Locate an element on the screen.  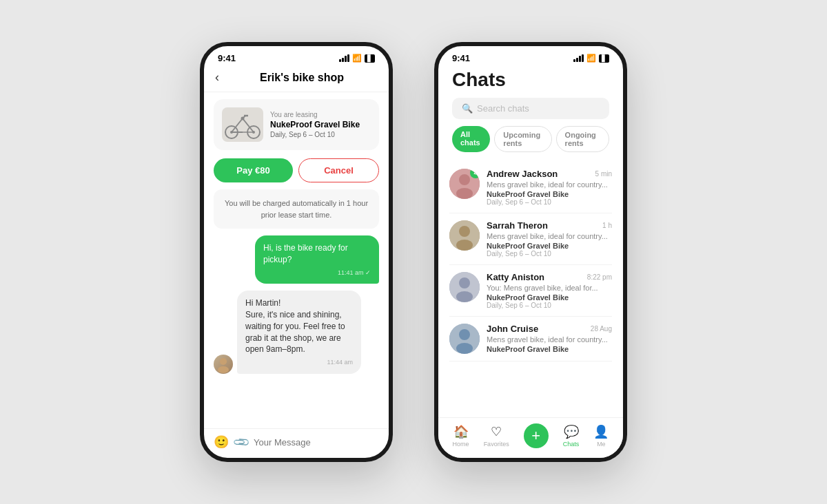
chat-item-katty: Katty Aniston 8:22 pm You: Mens gravel b… is located at coordinates (531, 291).